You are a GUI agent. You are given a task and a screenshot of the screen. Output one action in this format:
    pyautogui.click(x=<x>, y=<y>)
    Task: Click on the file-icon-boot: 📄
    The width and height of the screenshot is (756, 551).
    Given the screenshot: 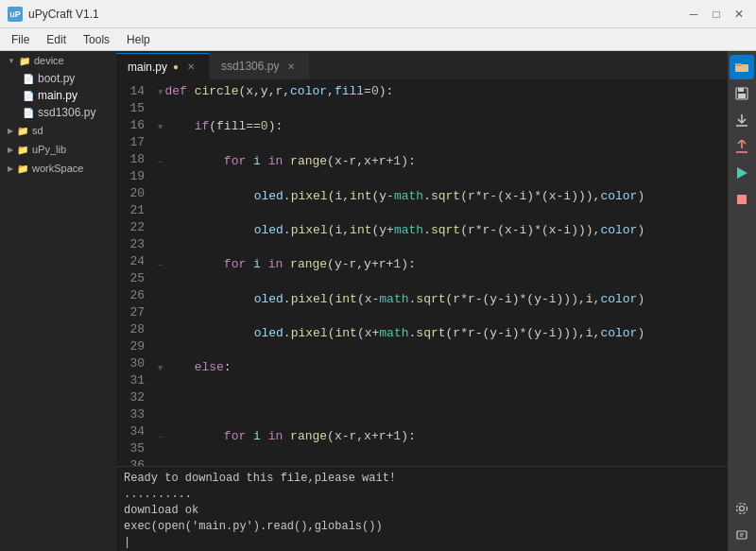 What is the action you would take?
    pyautogui.click(x=28, y=79)
    